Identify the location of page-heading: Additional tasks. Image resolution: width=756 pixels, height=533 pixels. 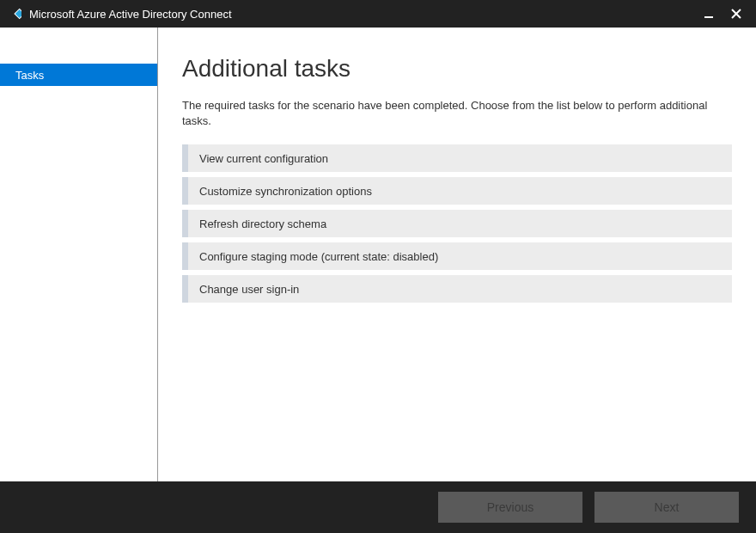
(457, 69).